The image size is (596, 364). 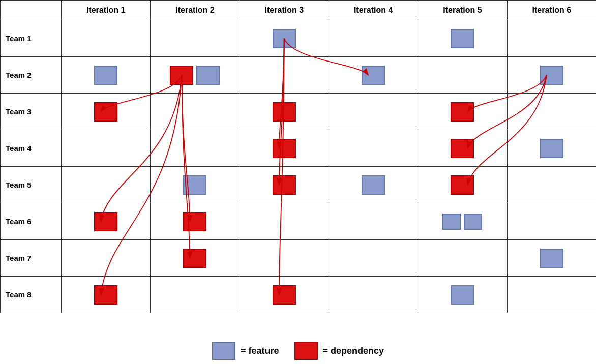 I want to click on team6-iter2-dependency, so click(x=195, y=222).